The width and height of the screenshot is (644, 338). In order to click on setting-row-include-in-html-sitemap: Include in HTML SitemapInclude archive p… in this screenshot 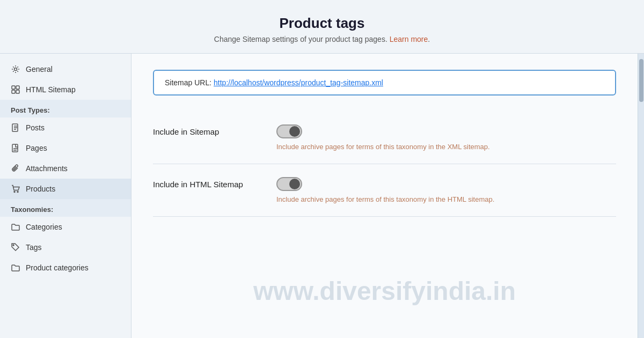, I will do `click(384, 190)`.